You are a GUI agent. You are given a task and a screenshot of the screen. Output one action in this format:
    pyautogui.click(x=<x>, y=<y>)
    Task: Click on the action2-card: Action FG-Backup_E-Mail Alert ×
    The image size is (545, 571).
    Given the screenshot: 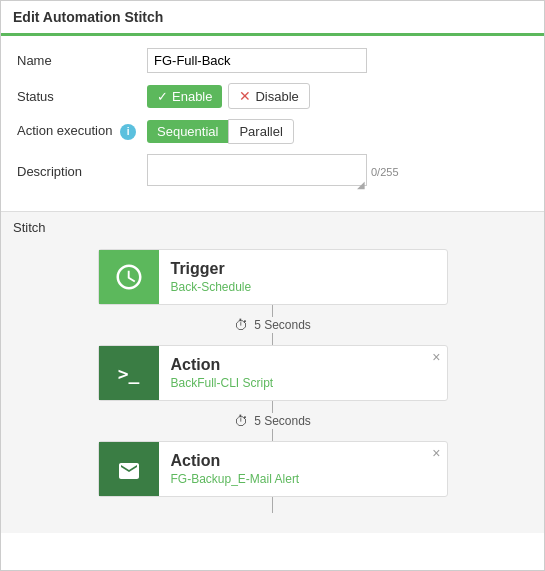 What is the action you would take?
    pyautogui.click(x=273, y=469)
    